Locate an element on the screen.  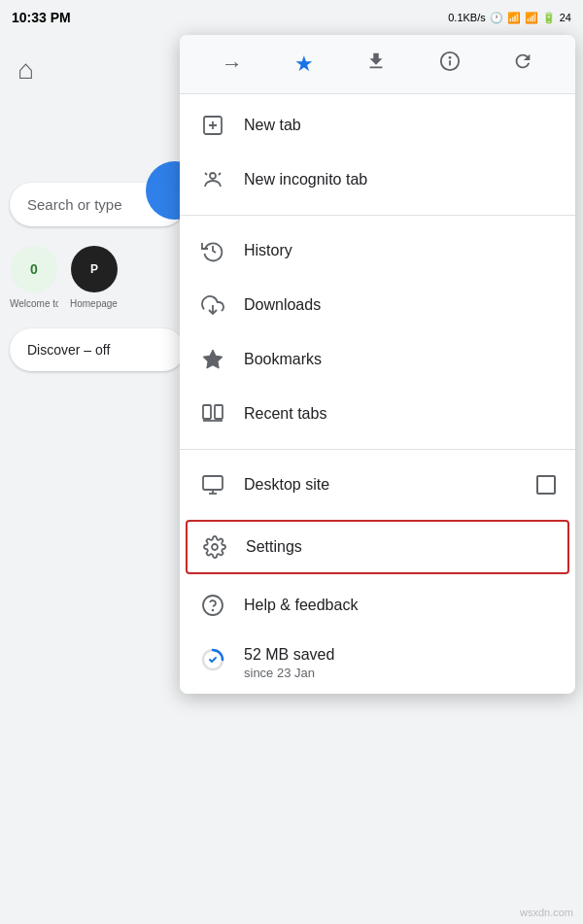
menu-item-settings: Settings is located at coordinates (377, 547).